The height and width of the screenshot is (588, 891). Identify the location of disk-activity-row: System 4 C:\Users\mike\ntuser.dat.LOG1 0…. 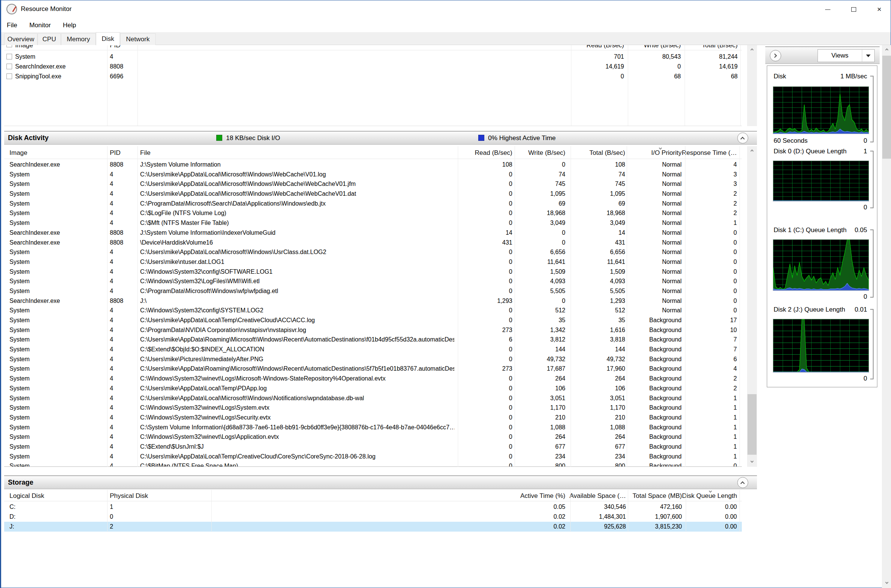
(373, 262).